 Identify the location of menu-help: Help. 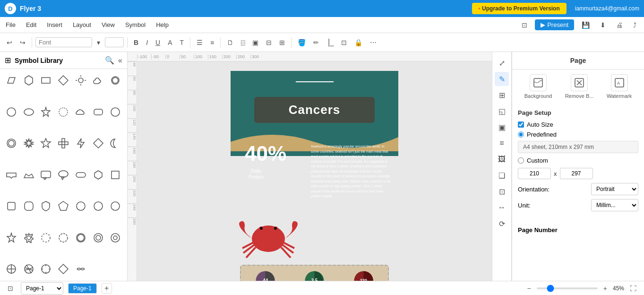
(163, 25).